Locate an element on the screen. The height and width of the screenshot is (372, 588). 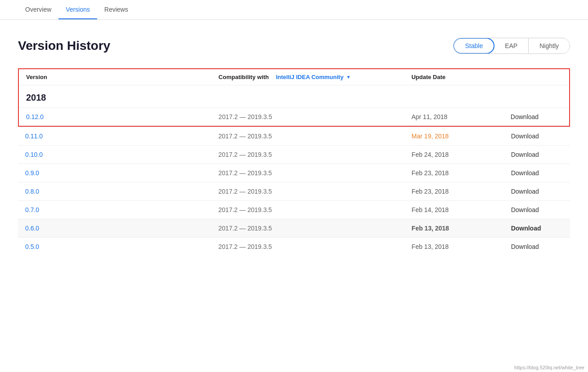
channel-stable-button: Stable is located at coordinates (474, 46).